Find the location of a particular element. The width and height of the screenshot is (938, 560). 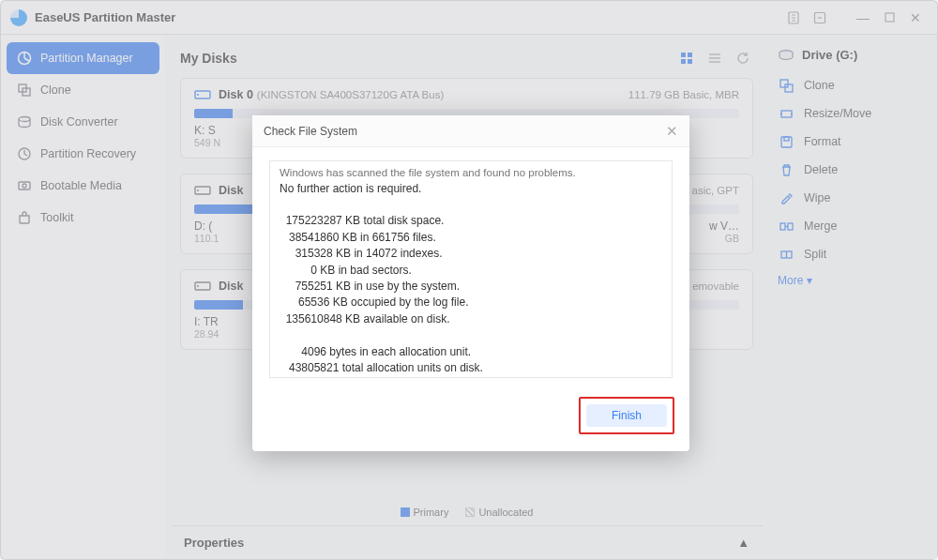

finish-highlight: Finish is located at coordinates (627, 416).